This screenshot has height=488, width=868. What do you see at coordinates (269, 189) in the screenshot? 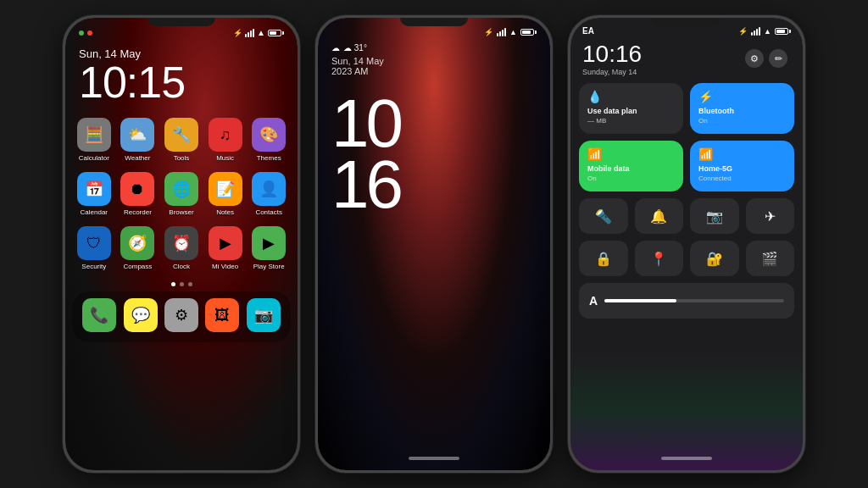
I see `contacts-icon: 👤` at bounding box center [269, 189].